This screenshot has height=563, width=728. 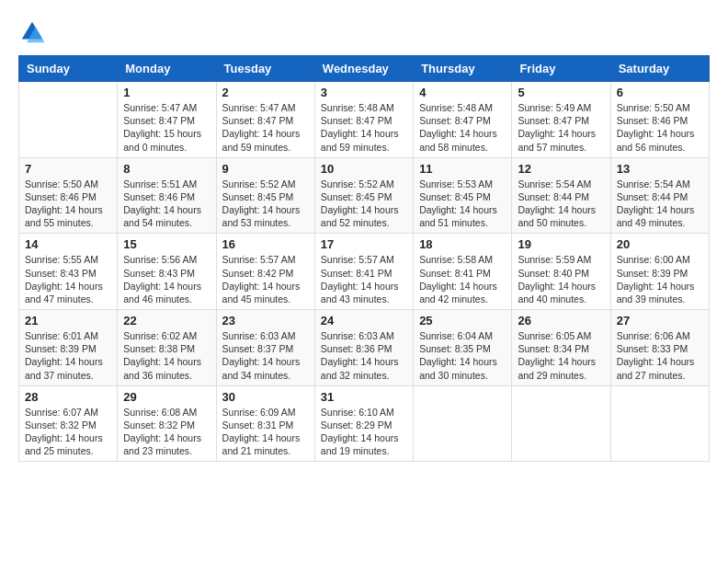 What do you see at coordinates (364, 397) in the screenshot?
I see `day-number: 31` at bounding box center [364, 397].